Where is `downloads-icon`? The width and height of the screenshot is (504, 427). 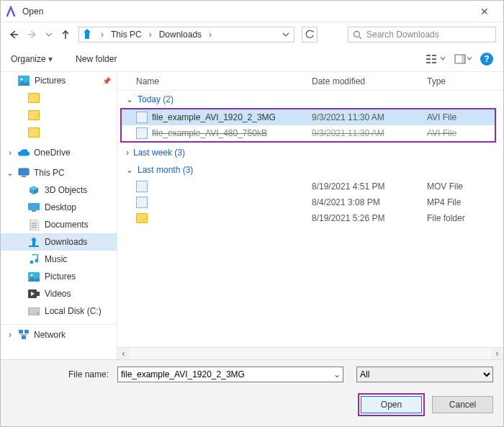 downloads-icon is located at coordinates (34, 242).